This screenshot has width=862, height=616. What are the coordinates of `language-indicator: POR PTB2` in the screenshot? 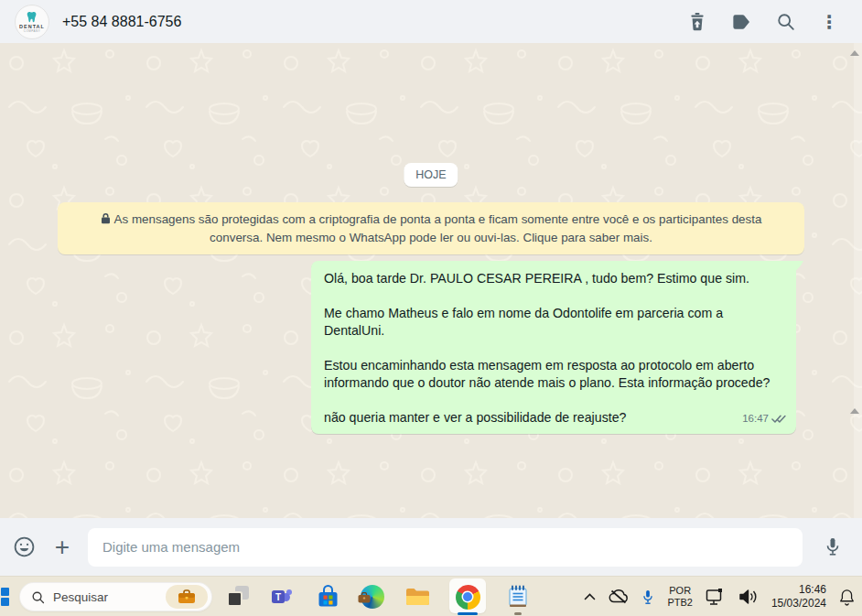 It's located at (680, 597).